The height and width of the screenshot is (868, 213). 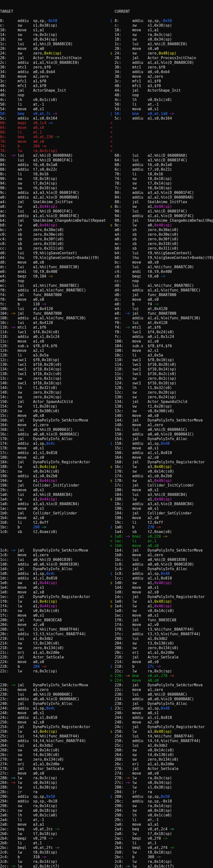 What do you see at coordinates (120, 165) in the screenshot?
I see `instruction-address: 68:` at bounding box center [120, 165].